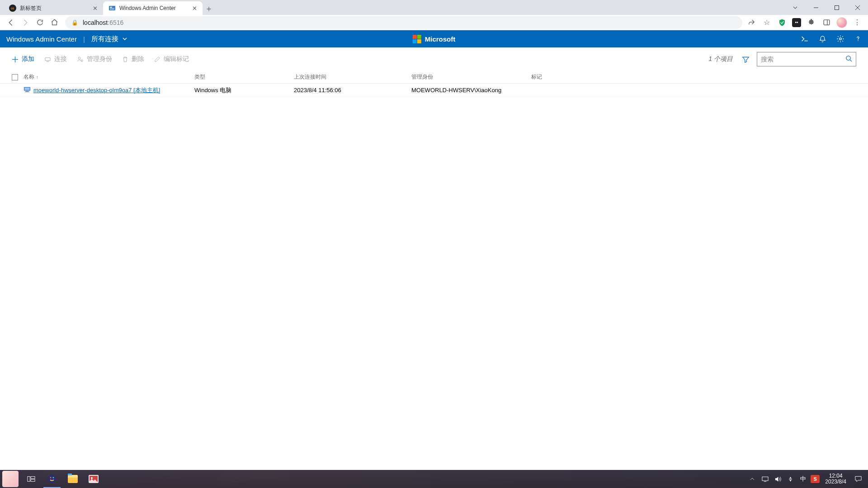 This screenshot has height=488, width=868. Describe the element at coordinates (815, 479) in the screenshot. I see `tray-ime-badge: S` at that location.